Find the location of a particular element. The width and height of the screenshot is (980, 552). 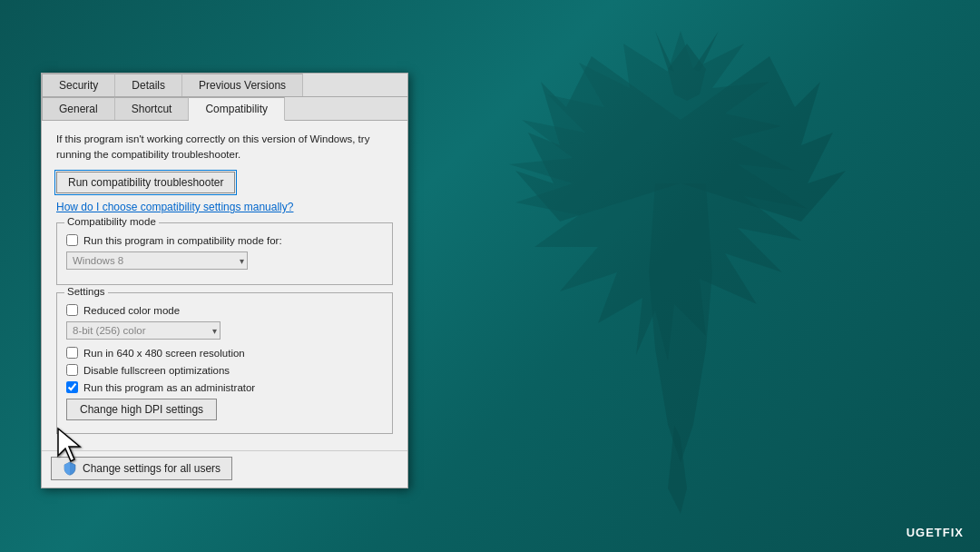

resolution-row: Run in 640 x 480 screen resolution is located at coordinates (225, 352).